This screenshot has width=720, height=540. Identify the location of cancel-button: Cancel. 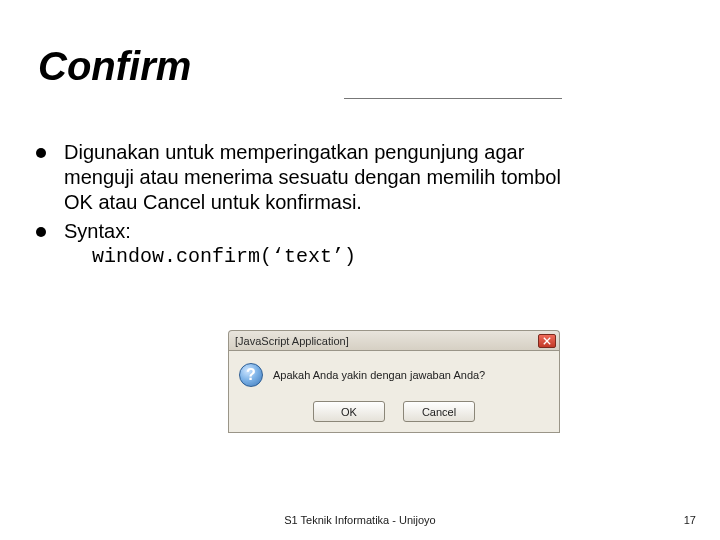
(439, 412).